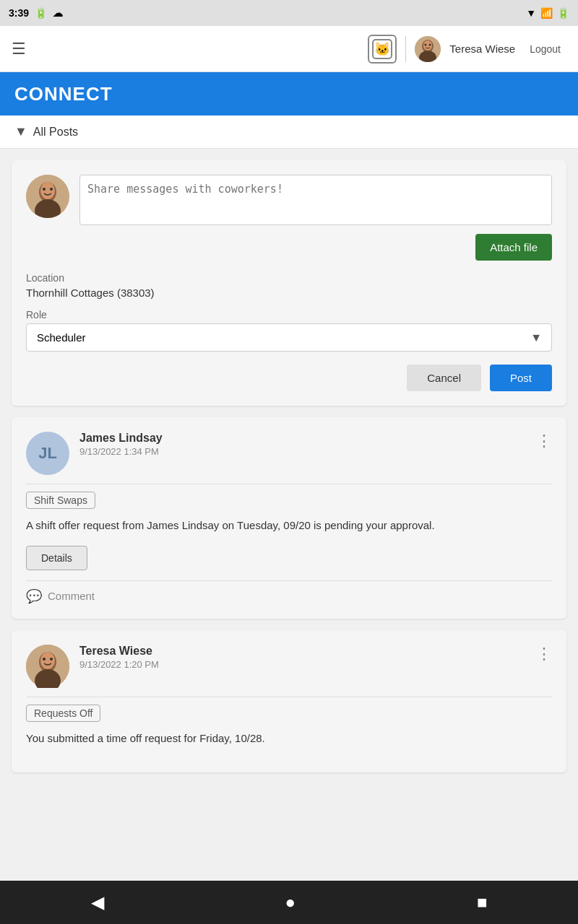 Image resolution: width=578 pixels, height=924 pixels. Describe the element at coordinates (544, 441) in the screenshot. I see `post-options-button: ⋮` at that location.